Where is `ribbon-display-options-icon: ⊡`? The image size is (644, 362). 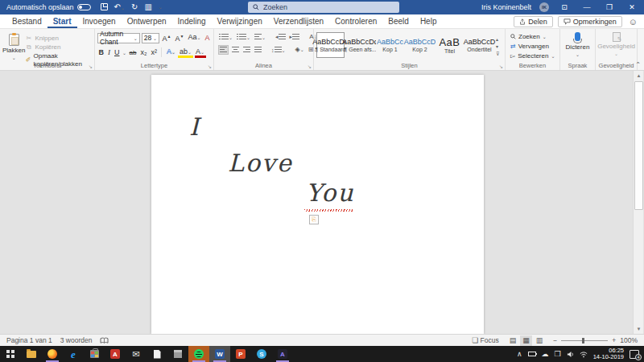
ribbon-display-options-icon: ⊡ is located at coordinates (564, 7).